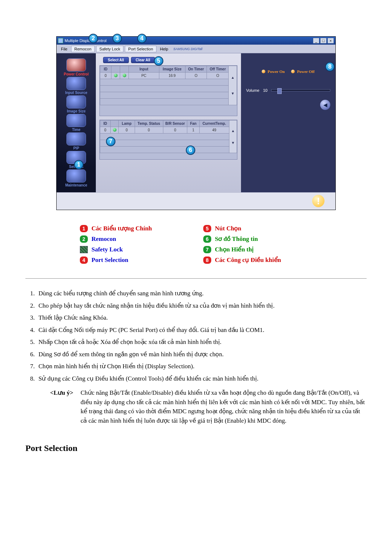  What do you see at coordinates (168, 130) in the screenshot?
I see `table-row: 0 0 0 0 1 49` at bounding box center [168, 130].